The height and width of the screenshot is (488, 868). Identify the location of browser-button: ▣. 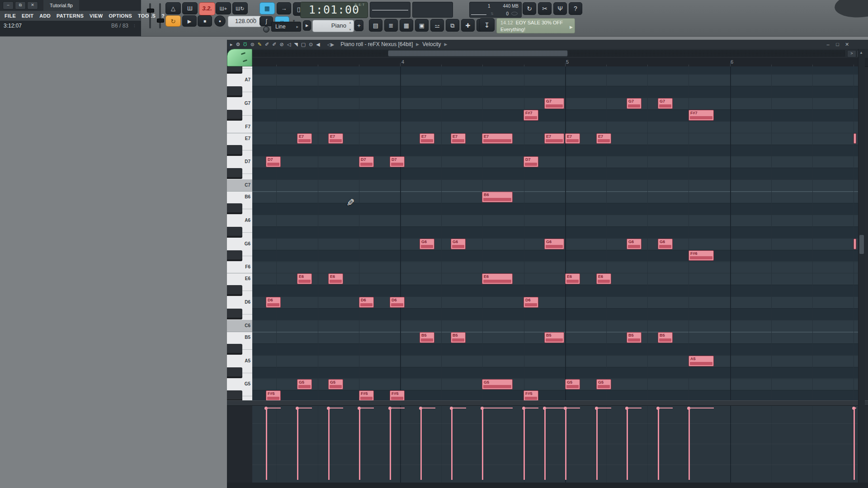
(422, 25).